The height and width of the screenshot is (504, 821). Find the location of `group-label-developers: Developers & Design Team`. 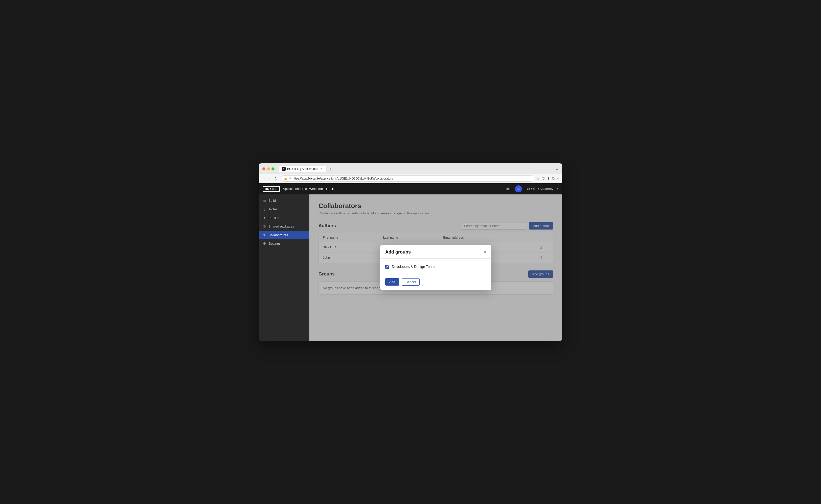

group-label-developers: Developers & Design Team is located at coordinates (413, 267).